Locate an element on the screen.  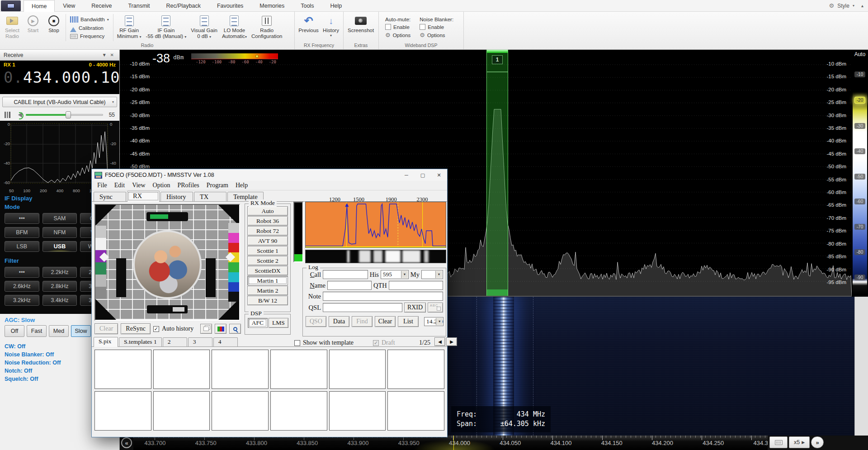
rx-mode-button: Scottie 2 is located at coordinates (268, 261).